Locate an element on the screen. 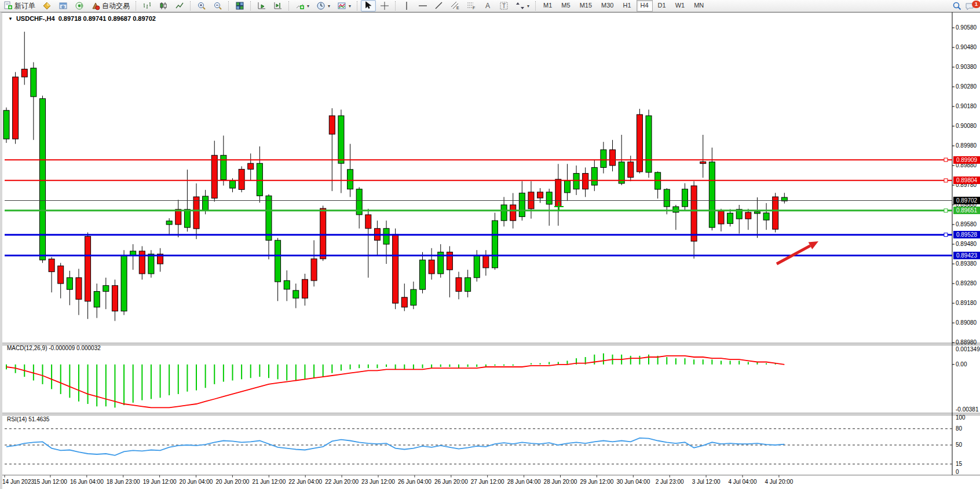 This screenshot has height=489, width=980. macd-label: MACD(12,26,9) -0.000009 0.000032 is located at coordinates (54, 348).